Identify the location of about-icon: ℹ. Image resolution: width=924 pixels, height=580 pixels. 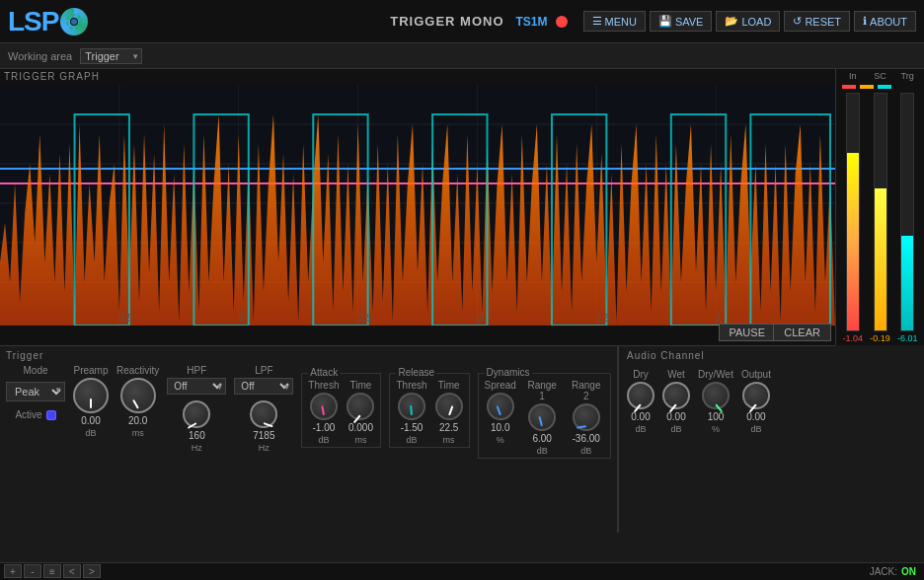
(865, 22).